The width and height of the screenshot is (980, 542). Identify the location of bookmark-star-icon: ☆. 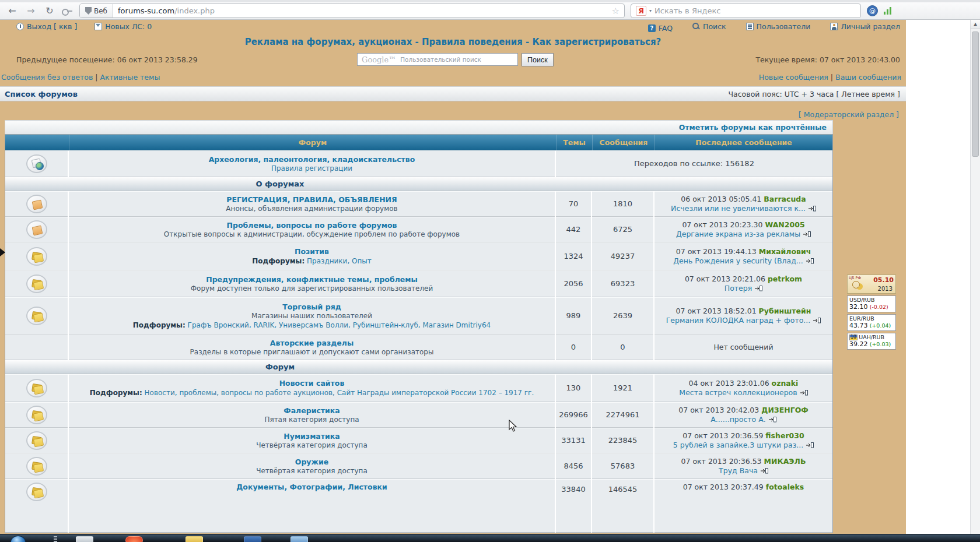
(616, 11).